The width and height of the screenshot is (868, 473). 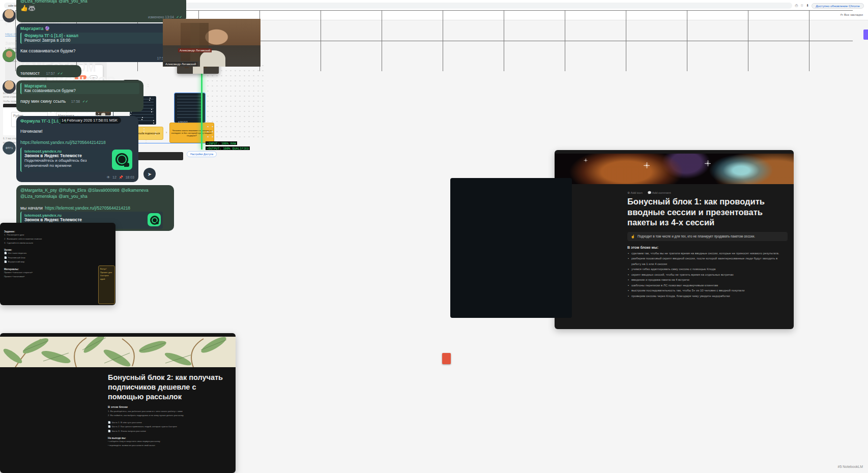 I want to click on block-label: В этом блоке мы:, so click(x=707, y=247).